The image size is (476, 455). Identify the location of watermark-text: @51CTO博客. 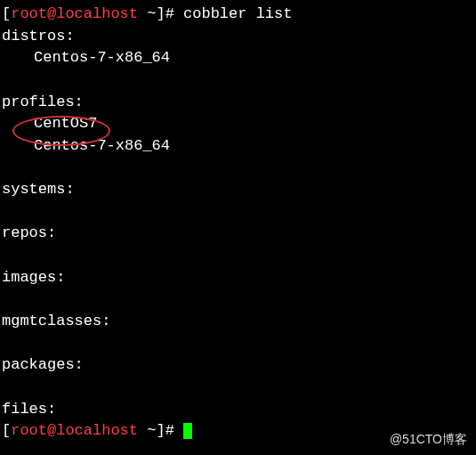
(429, 439).